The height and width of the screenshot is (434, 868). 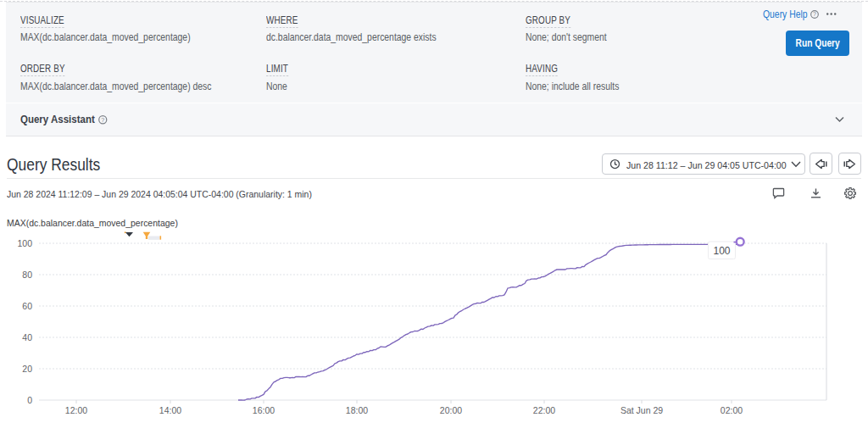 I want to click on svg-text: 18:00, so click(x=357, y=410).